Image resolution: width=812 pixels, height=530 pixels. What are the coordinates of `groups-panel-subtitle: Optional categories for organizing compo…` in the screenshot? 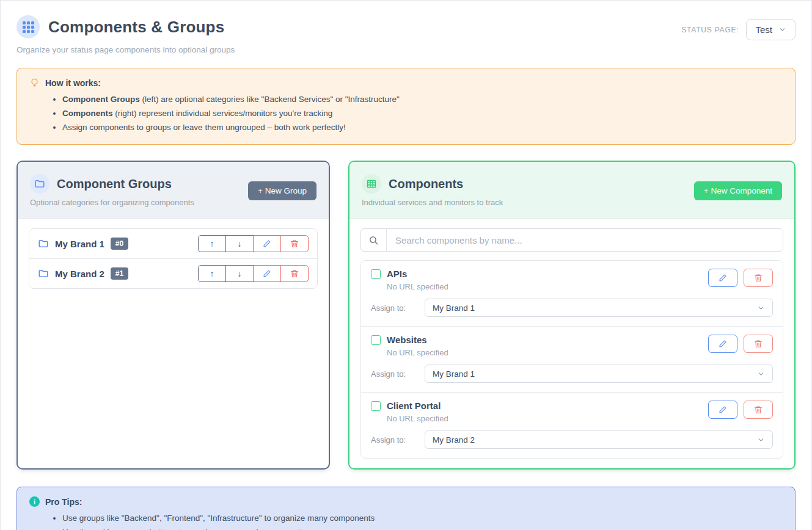 It's located at (112, 203).